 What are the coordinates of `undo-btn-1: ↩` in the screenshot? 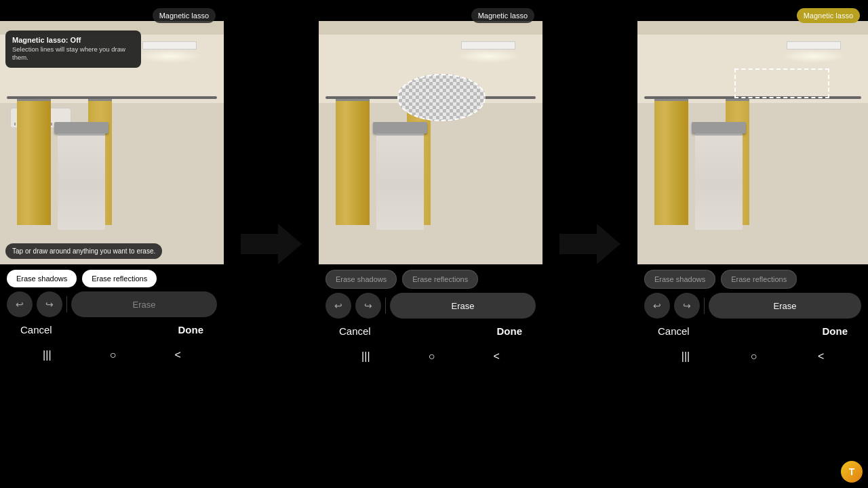 It's located at (20, 304).